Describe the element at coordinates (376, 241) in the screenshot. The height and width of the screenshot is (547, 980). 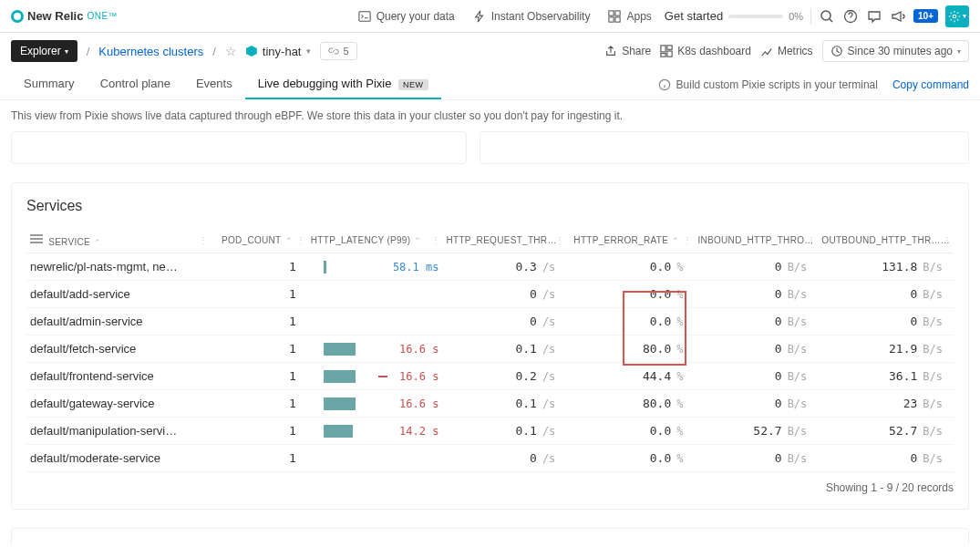
I see `col-latency: HTTP_LATENCY (P99)⌃⋮` at that location.